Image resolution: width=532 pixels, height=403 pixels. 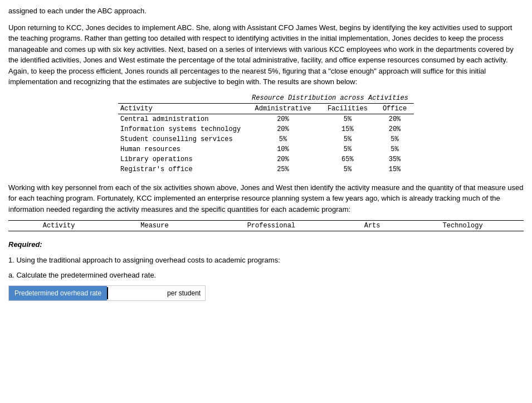 I want to click on required-bold: Required:, so click(x=26, y=244).